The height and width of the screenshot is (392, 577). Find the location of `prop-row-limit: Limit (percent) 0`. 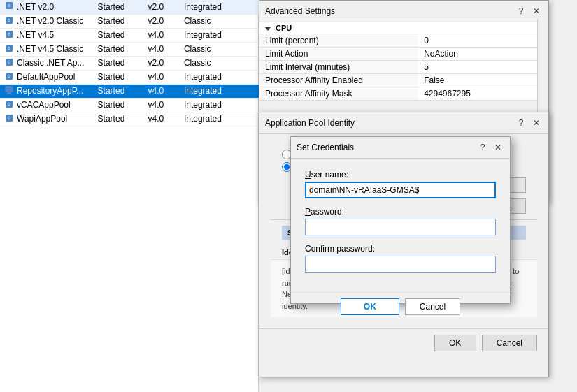

prop-row-limit: Limit (percent) 0 is located at coordinates (404, 41).